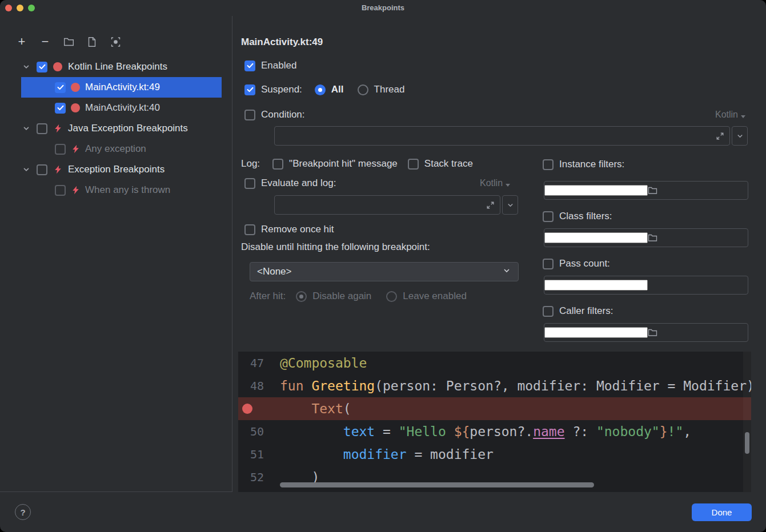  What do you see at coordinates (363, 90) in the screenshot?
I see `suspend-thread-radio` at bounding box center [363, 90].